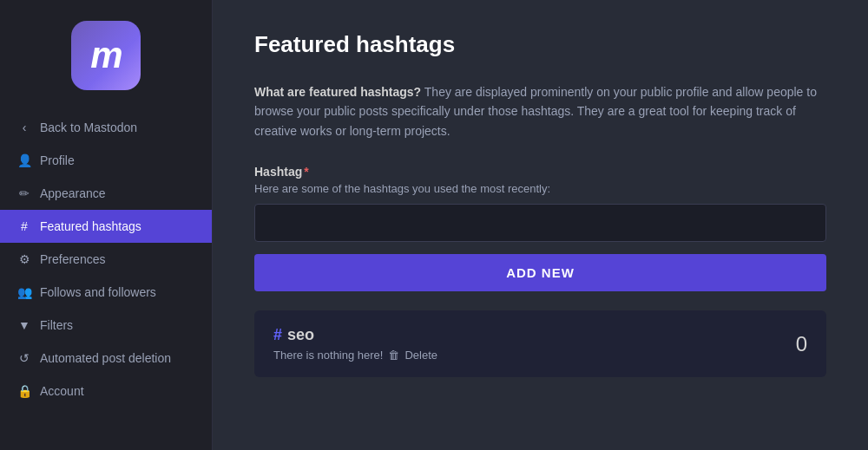 This screenshot has width=868, height=450. I want to click on hash-icon: #, so click(24, 226).